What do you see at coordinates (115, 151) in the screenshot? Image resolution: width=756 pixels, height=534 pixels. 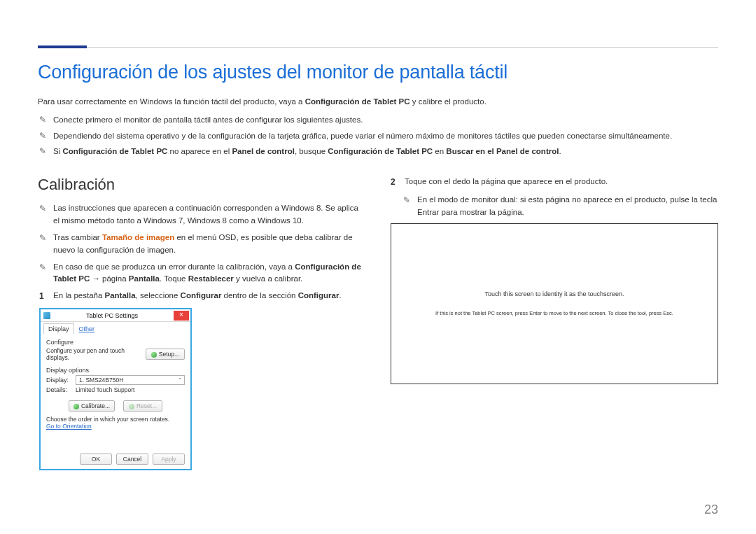 I see `tn3-b1: Configuración de Tablet PC` at bounding box center [115, 151].